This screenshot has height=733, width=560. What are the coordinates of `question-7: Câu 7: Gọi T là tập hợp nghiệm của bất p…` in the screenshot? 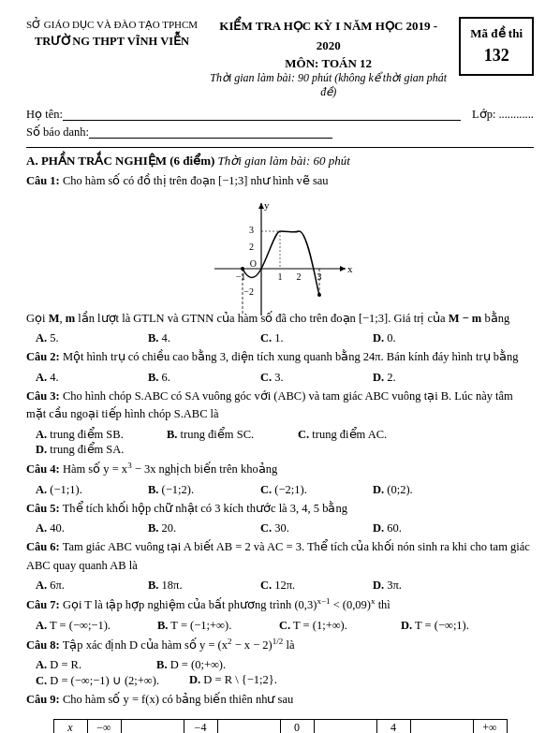 It's located at (280, 605).